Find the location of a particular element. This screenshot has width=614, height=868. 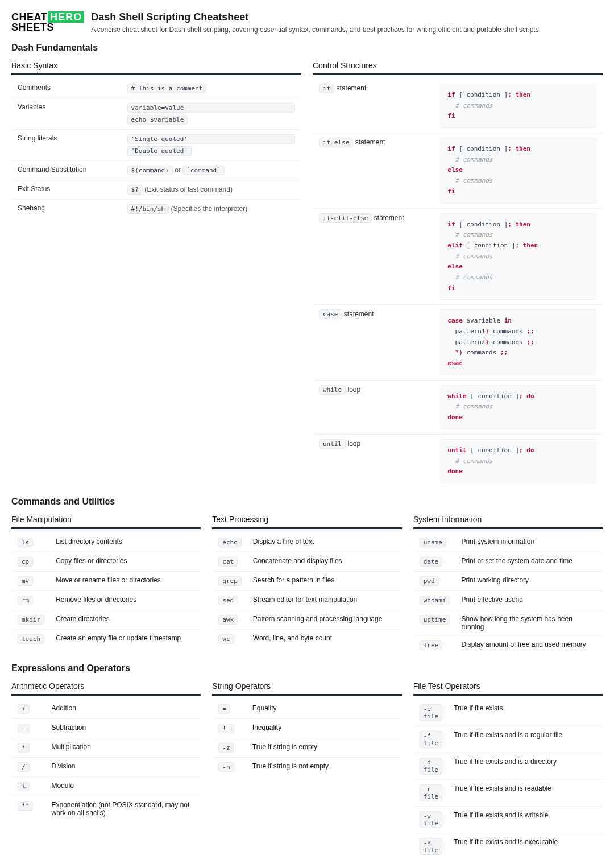

table-row: rmRemove files or directories is located at coordinates (106, 600).